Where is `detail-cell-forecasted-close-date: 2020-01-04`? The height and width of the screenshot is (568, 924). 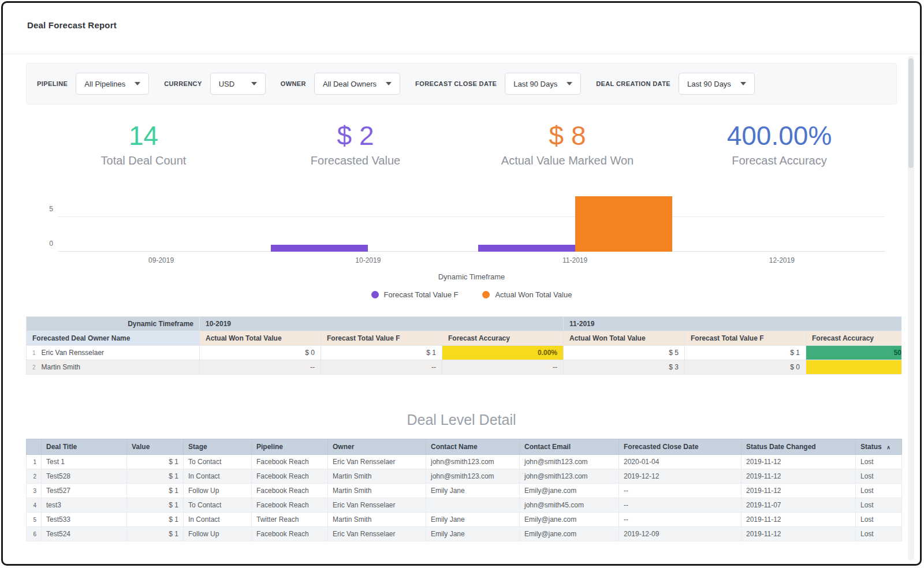
detail-cell-forecasted-close-date: 2020-01-04 is located at coordinates (680, 462).